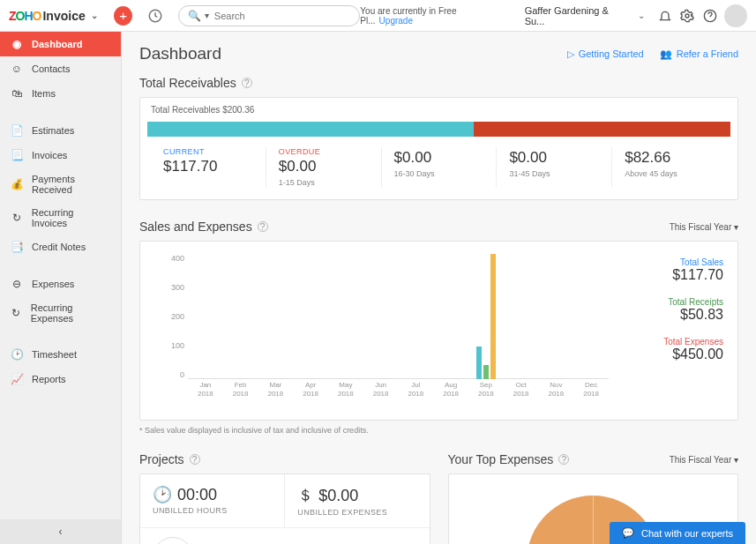  Describe the element at coordinates (208, 168) in the screenshot. I see `current-col: CURRENT $117.70` at that location.